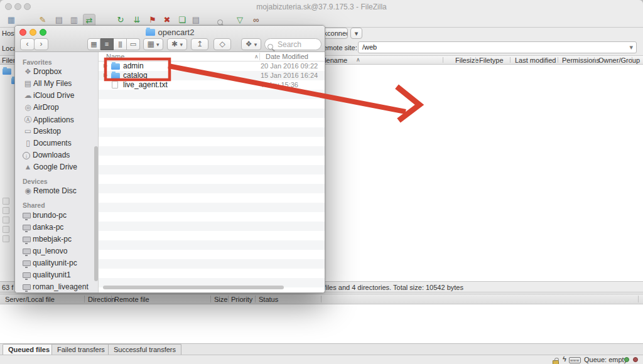 The width and height of the screenshot is (643, 364). I want to click on file-row-live-agent-txt: live_agent.txt Today 15:36, so click(212, 85).